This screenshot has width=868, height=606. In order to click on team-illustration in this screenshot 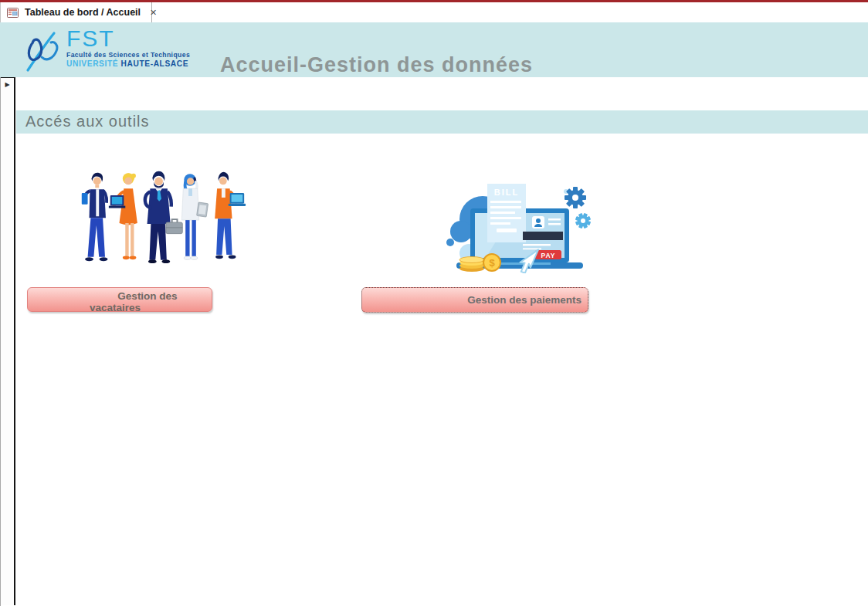, I will do `click(162, 223)`.